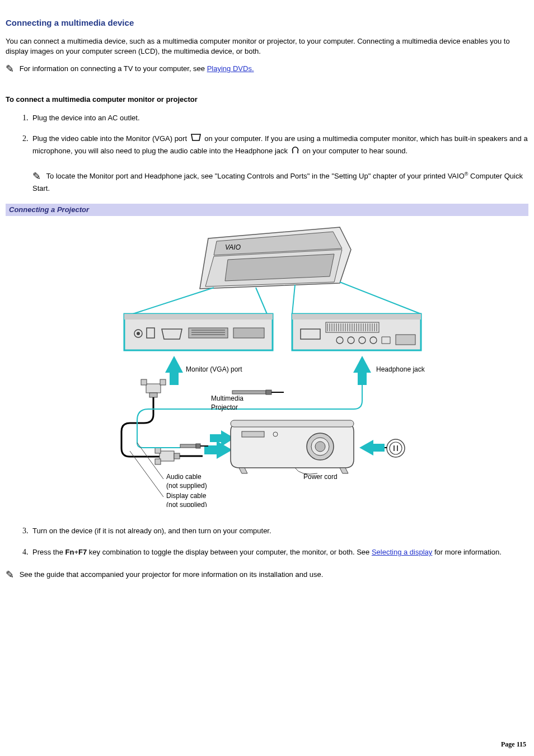  I want to click on label-display-2: (not supplied), so click(187, 504).